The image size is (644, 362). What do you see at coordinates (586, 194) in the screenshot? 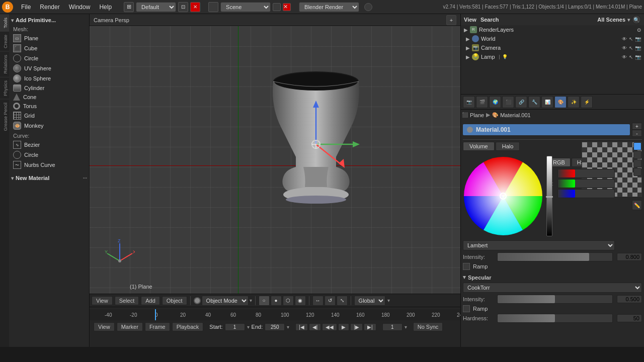
I see `b-bar` at bounding box center [586, 194].